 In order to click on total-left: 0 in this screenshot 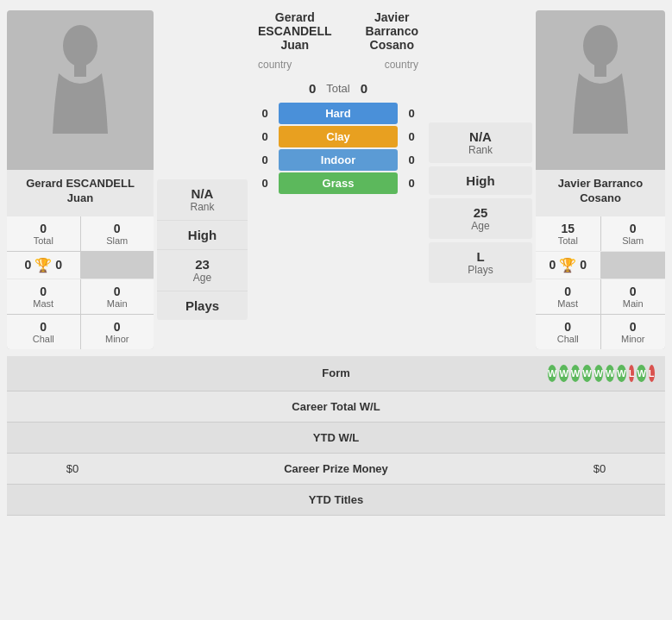, I will do `click(312, 88)`.